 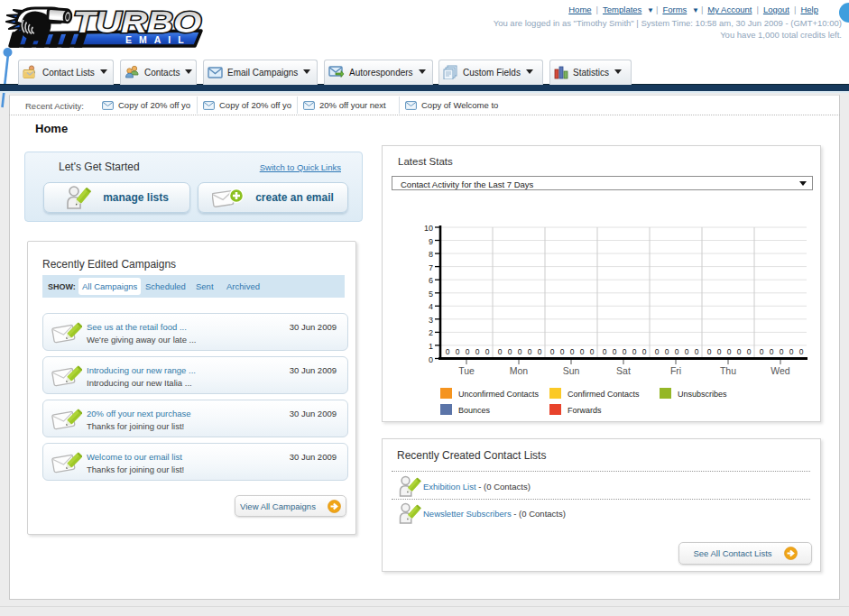 I want to click on svg-text: 3, so click(x=431, y=320).